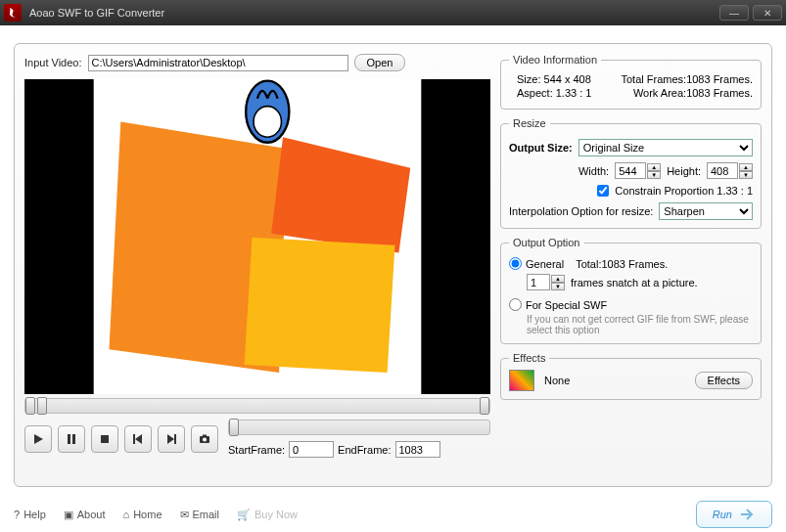 The width and height of the screenshot is (786, 532). Describe the element at coordinates (200, 514) in the screenshot. I see `email-link: ✉Email` at that location.